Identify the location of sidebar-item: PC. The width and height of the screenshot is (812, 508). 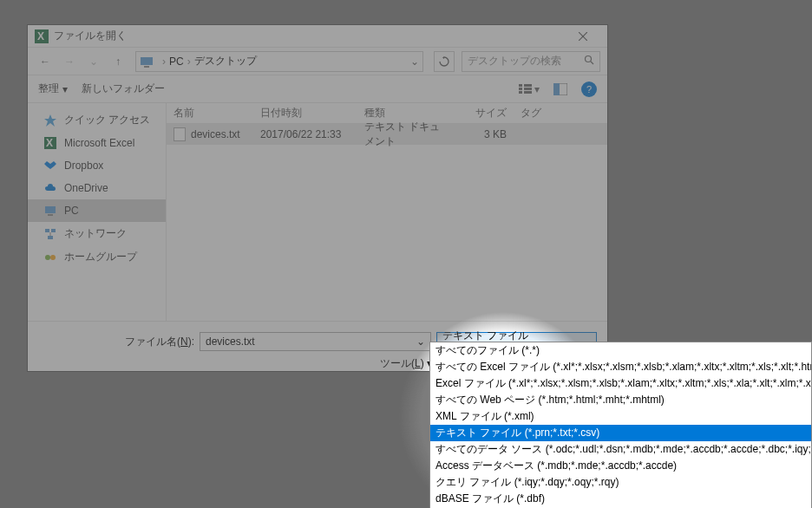
(97, 211).